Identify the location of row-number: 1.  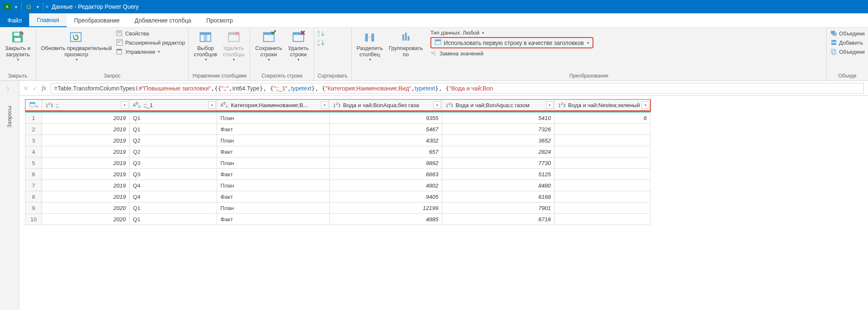
(34, 118).